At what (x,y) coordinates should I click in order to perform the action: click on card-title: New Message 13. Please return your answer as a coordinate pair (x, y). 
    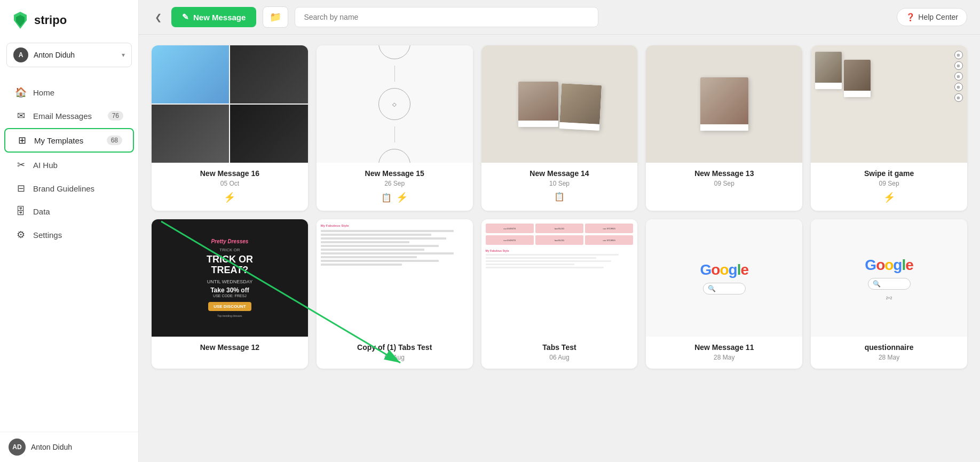
    Looking at the image, I should click on (724, 173).